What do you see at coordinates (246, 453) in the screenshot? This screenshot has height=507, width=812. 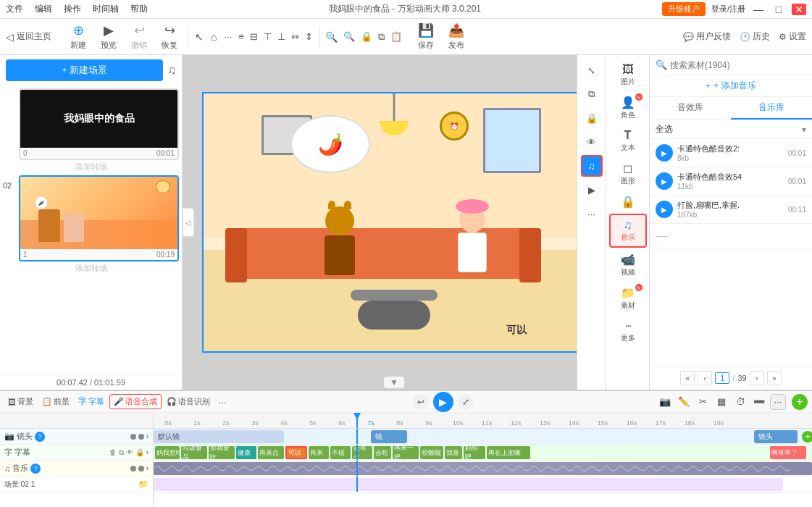 I see `sub-block-4: 健康` at bounding box center [246, 453].